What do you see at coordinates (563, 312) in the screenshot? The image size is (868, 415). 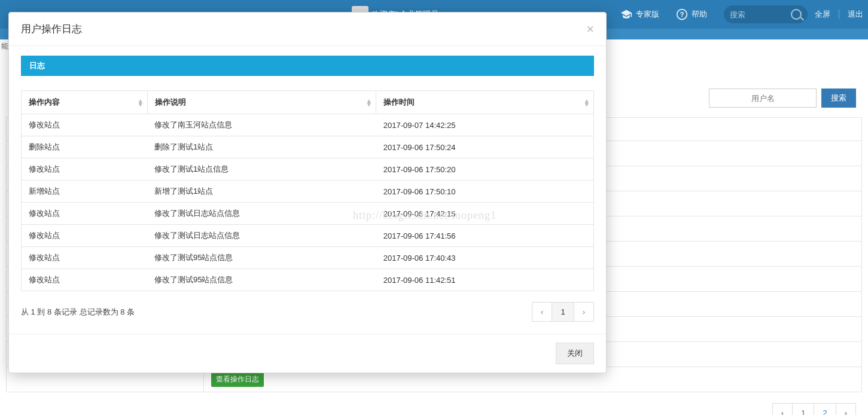 I see `modal-pagination: ‹ 1 ›` at bounding box center [563, 312].